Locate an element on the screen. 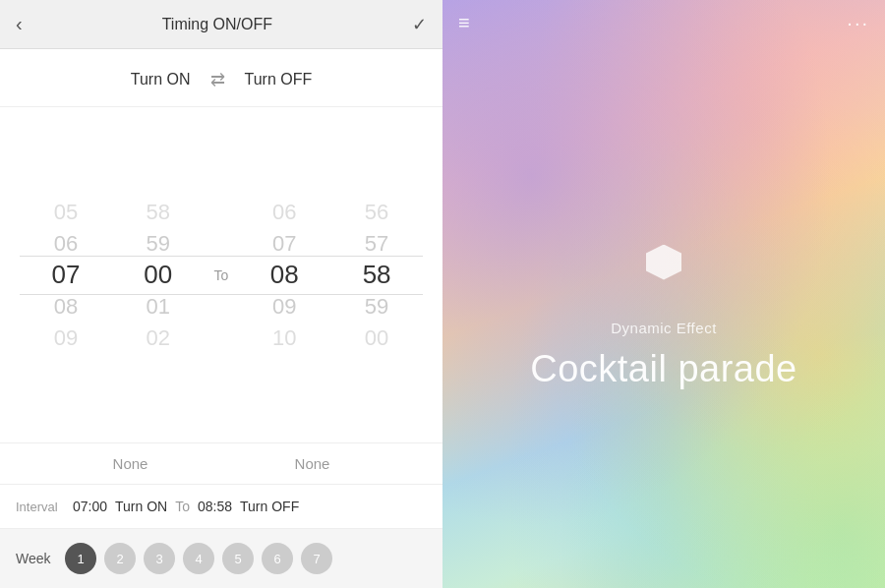  week-day-1: 1 is located at coordinates (81, 559).